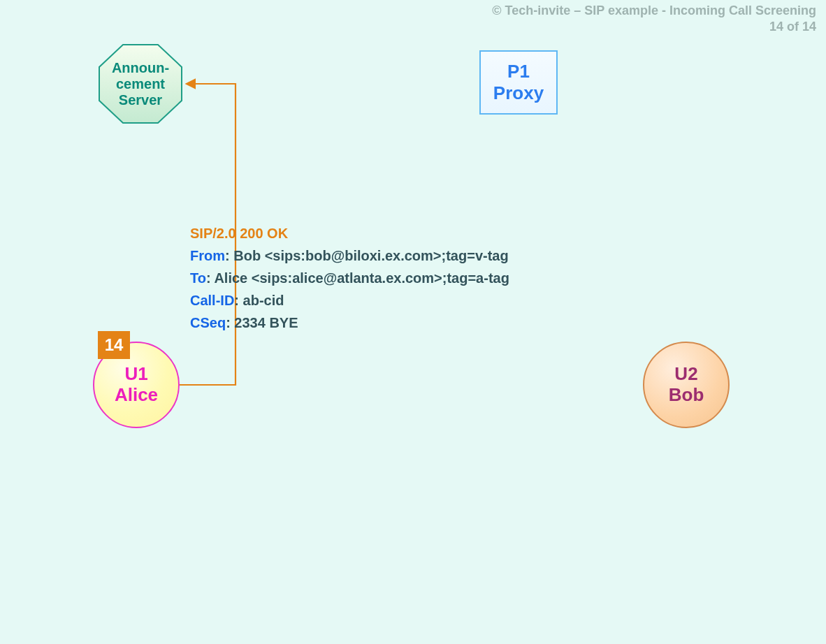 The image size is (826, 644). I want to click on sip-header-key: Call-ID, so click(212, 300).